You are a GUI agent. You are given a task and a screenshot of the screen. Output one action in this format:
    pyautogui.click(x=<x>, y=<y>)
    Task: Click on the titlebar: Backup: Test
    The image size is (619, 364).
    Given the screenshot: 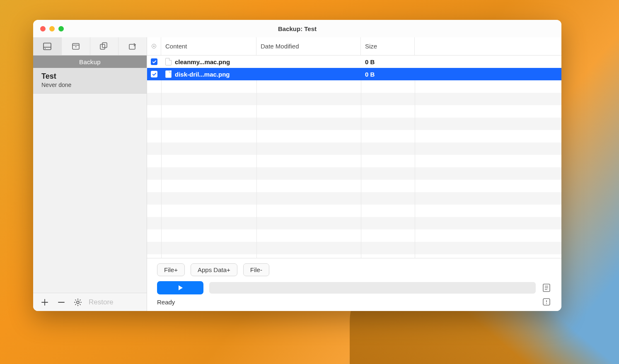 What is the action you would take?
    pyautogui.click(x=297, y=29)
    